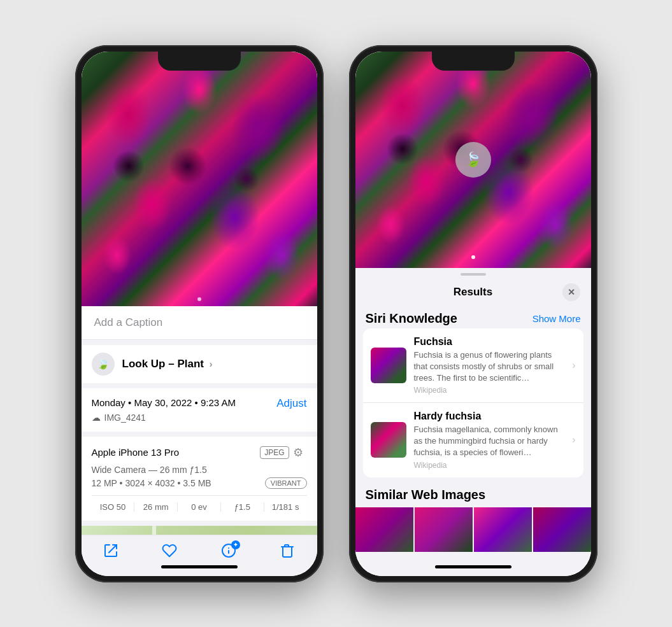 The width and height of the screenshot is (672, 627). I want to click on siri-knowledge-title: Siri Knowledge, so click(411, 318).